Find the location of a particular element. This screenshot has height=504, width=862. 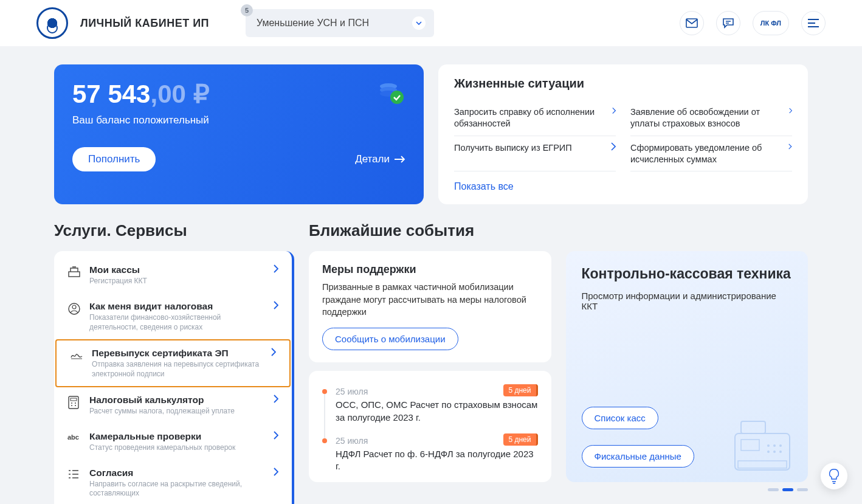

app-title: ЛИЧНЫЙ КАБИНЕТ ИП is located at coordinates (145, 23).